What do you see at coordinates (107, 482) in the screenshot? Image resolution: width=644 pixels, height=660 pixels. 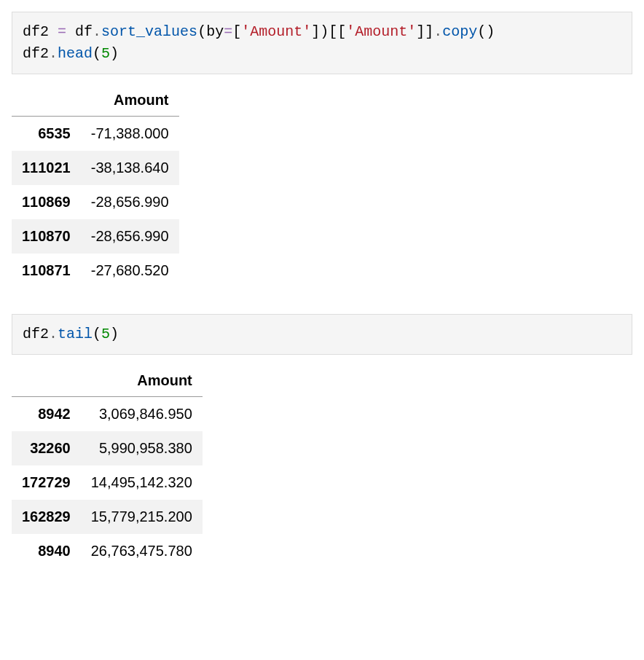 I see `table-row: 172729 14,495,142.320` at bounding box center [107, 482].